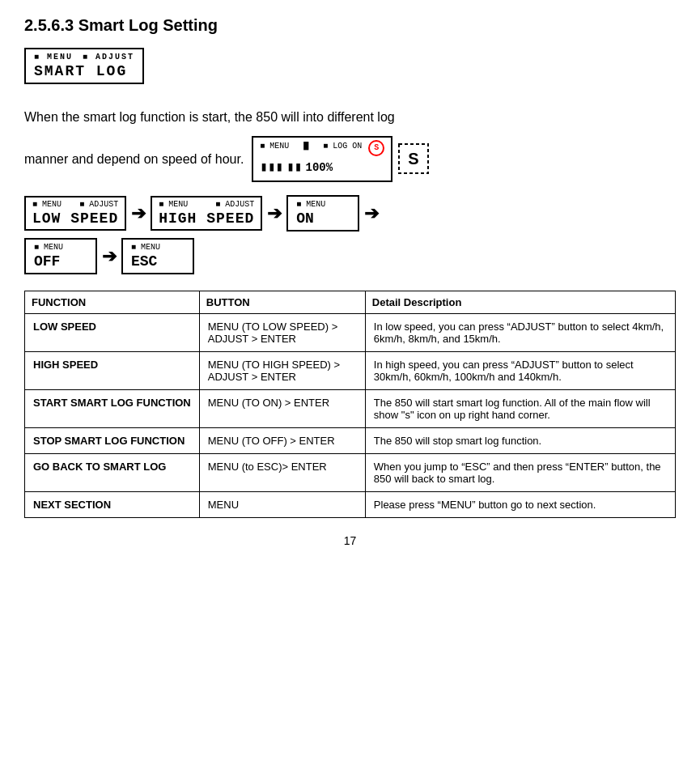  What do you see at coordinates (350, 214) in the screenshot?
I see `nav-flow-row1: ■ MENU ■ ADJUST LOW SPEED ➔ ■ MENU ■ ADJ…` at bounding box center [350, 214].